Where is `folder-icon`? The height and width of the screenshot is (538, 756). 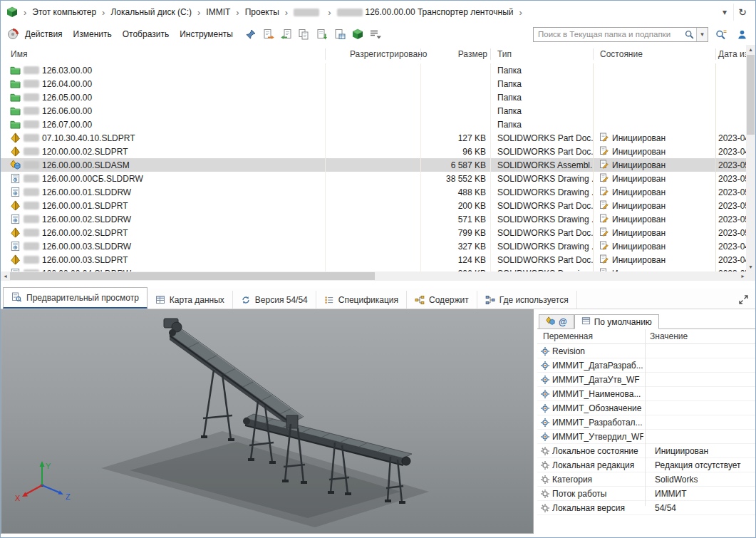
folder-icon is located at coordinates (16, 124).